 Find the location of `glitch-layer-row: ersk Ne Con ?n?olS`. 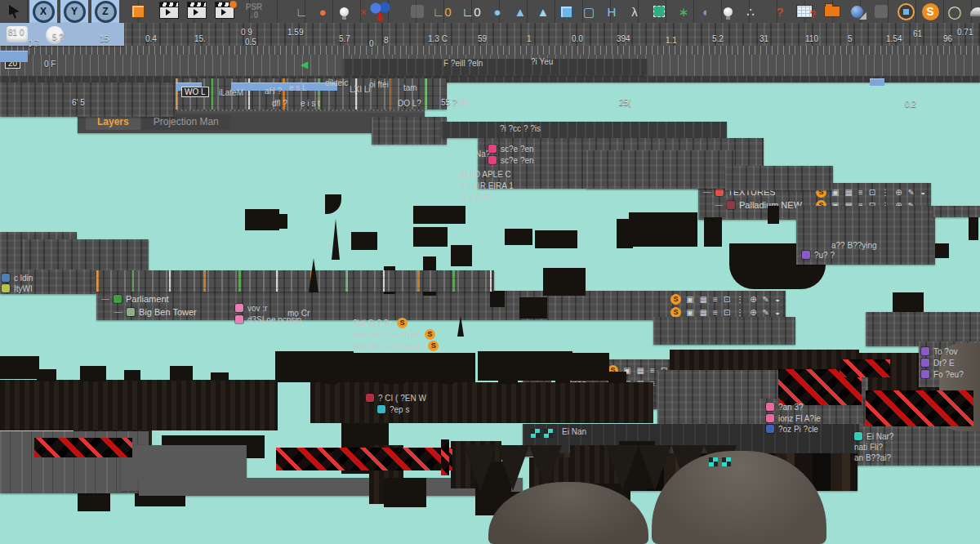

glitch-layer-row: ersk Ne Con ?n?olS is located at coordinates (394, 334).